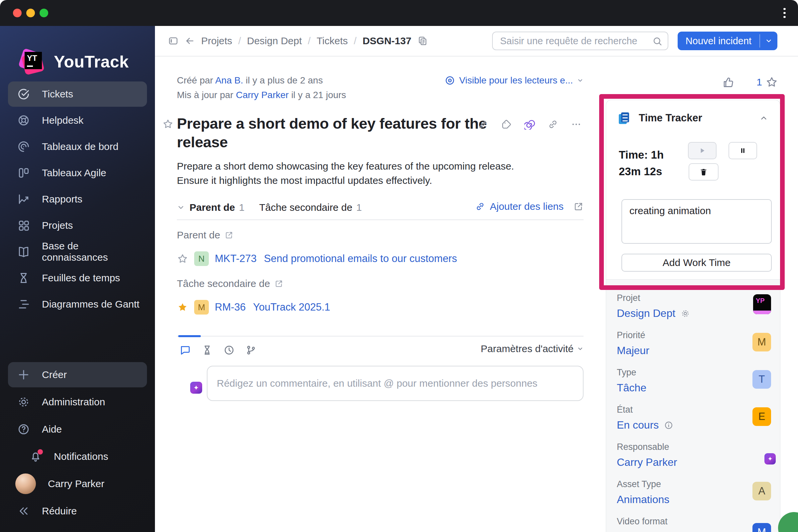  I want to click on question-circle-icon, so click(24, 430).